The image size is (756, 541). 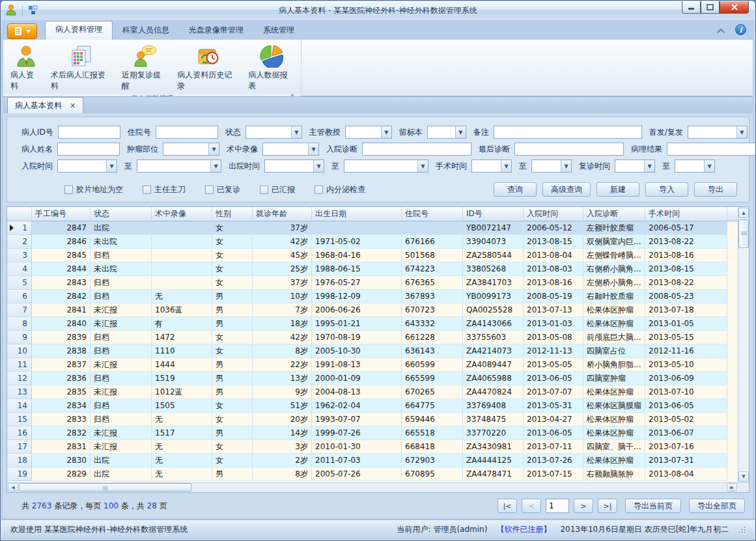 I want to click on column-header: 入院时间, so click(x=553, y=214).